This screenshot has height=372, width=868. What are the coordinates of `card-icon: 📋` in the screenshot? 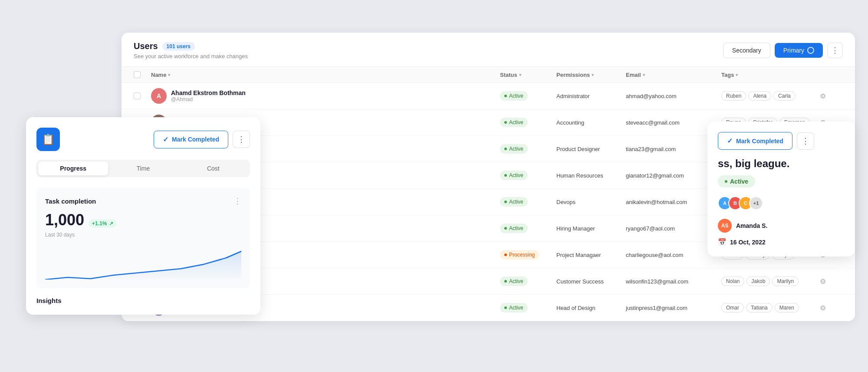 It's located at (48, 139).